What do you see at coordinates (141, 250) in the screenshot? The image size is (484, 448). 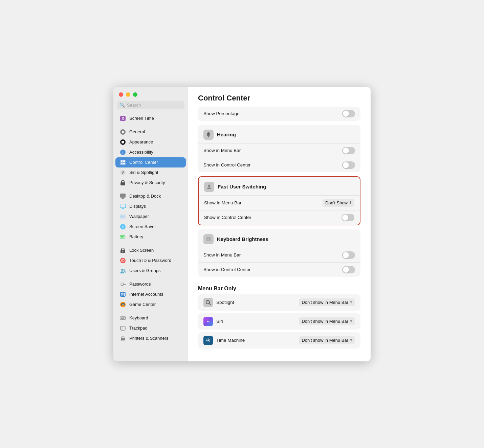 I see `sidebar-item-label: Lock Screen` at bounding box center [141, 250].